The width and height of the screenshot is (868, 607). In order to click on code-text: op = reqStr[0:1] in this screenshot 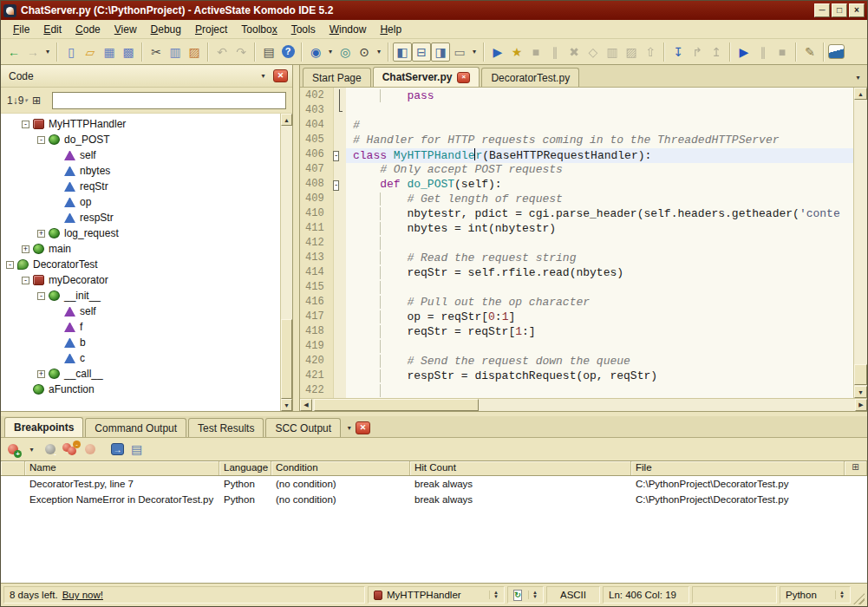, I will do `click(600, 317)`.